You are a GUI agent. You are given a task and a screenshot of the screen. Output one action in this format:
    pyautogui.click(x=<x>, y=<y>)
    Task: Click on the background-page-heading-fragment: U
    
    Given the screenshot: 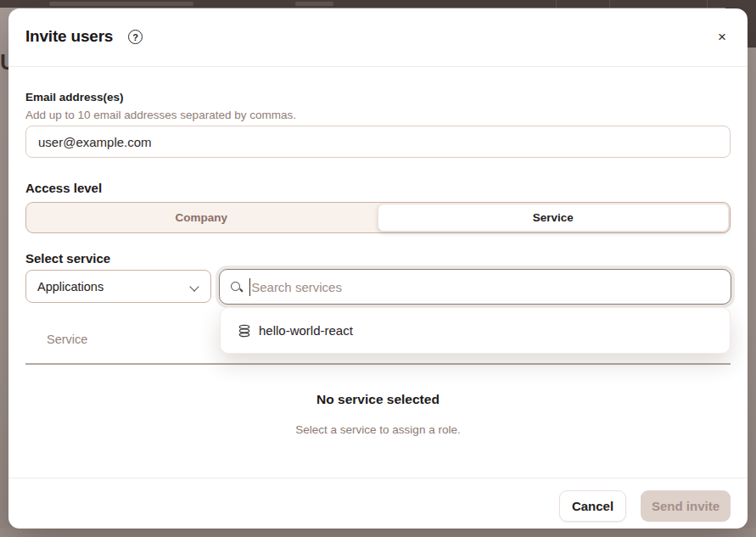 What is the action you would take?
    pyautogui.click(x=4, y=63)
    